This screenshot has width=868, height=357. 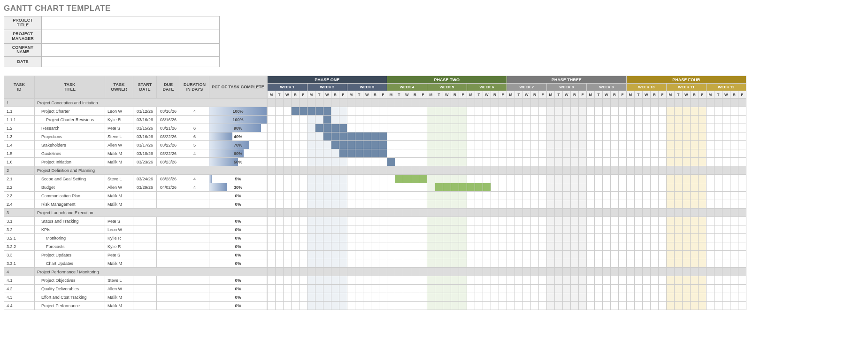 What do you see at coordinates (145, 111) in the screenshot?
I see `task-start: 03/12/26` at bounding box center [145, 111].